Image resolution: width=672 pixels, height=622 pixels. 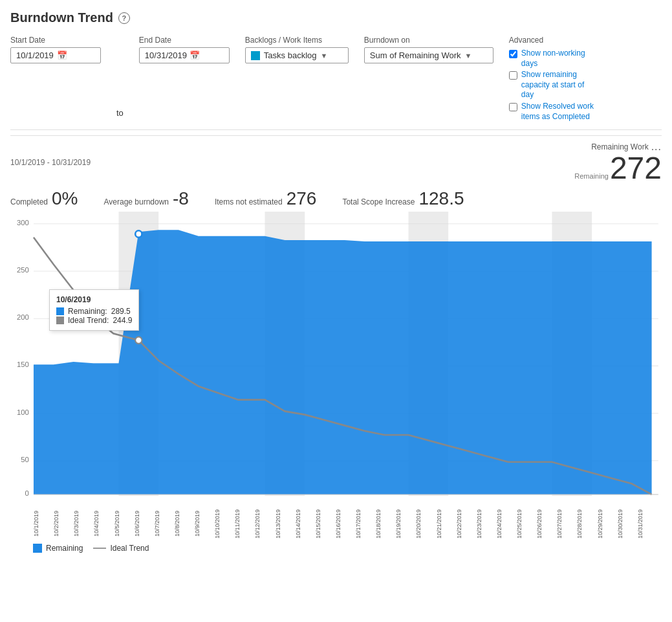 What do you see at coordinates (591, 176) in the screenshot?
I see `remaining-sub-label: Remaining` at bounding box center [591, 176].